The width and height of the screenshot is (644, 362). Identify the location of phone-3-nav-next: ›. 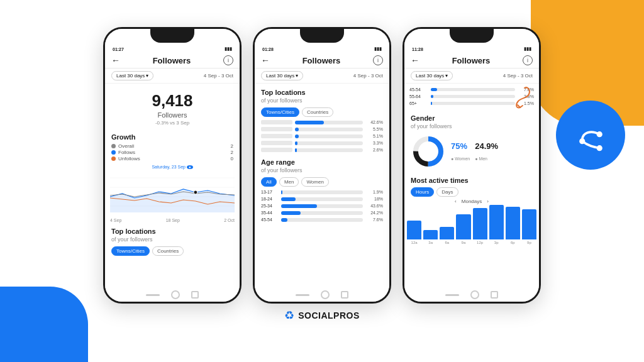
(488, 201).